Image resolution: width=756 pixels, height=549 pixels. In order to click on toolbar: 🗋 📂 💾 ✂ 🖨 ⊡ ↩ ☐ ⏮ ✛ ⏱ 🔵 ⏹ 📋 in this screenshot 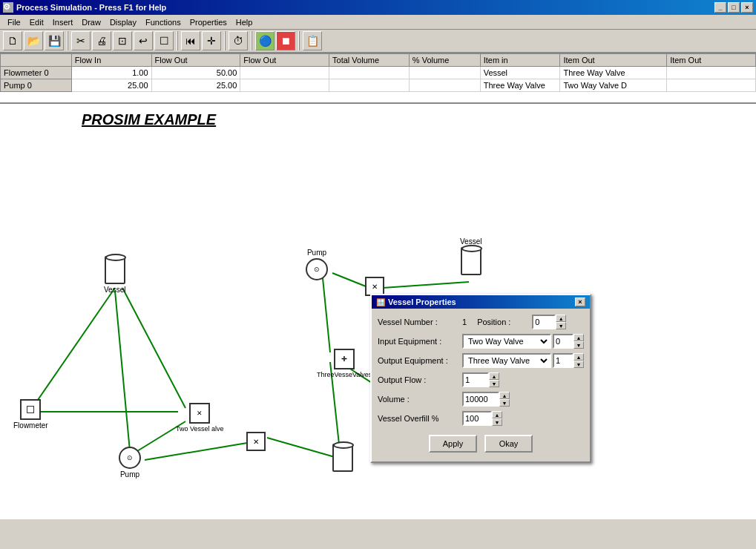, I will do `click(378, 42)`.